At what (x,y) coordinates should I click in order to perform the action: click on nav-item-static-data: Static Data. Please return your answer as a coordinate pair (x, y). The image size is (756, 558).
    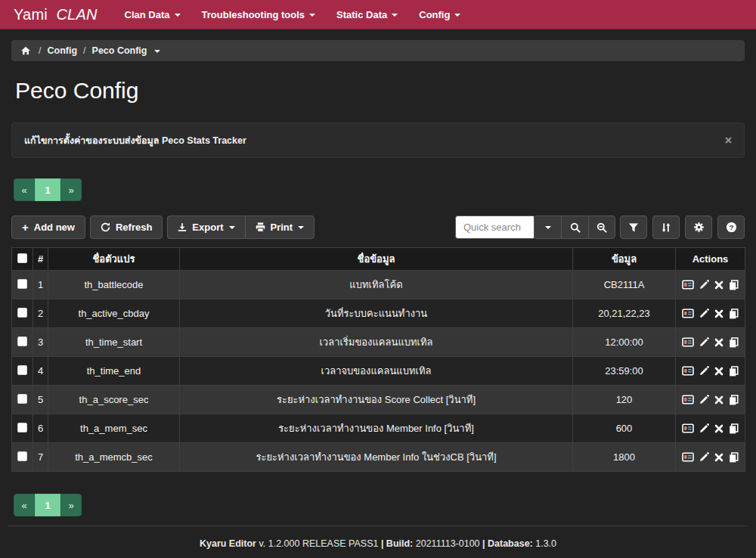
    Looking at the image, I should click on (367, 15).